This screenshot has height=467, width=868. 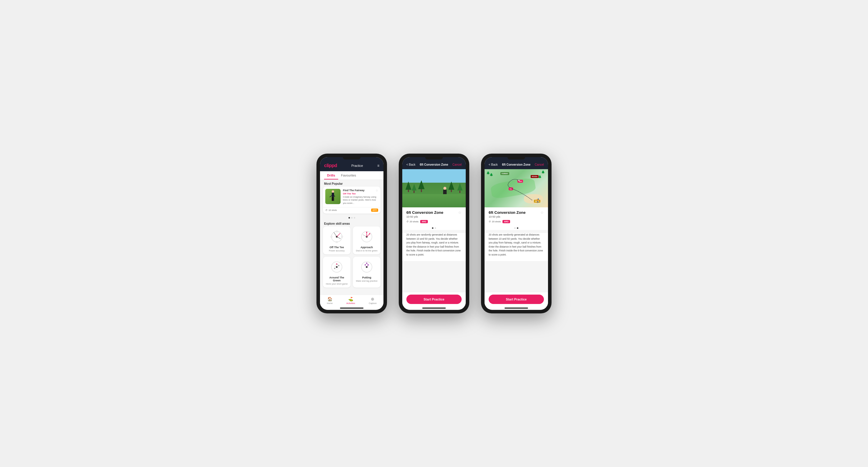 What do you see at coordinates (367, 240) in the screenshot?
I see `skill-card-approach: Approach Dial-in to hit the green` at bounding box center [367, 240].